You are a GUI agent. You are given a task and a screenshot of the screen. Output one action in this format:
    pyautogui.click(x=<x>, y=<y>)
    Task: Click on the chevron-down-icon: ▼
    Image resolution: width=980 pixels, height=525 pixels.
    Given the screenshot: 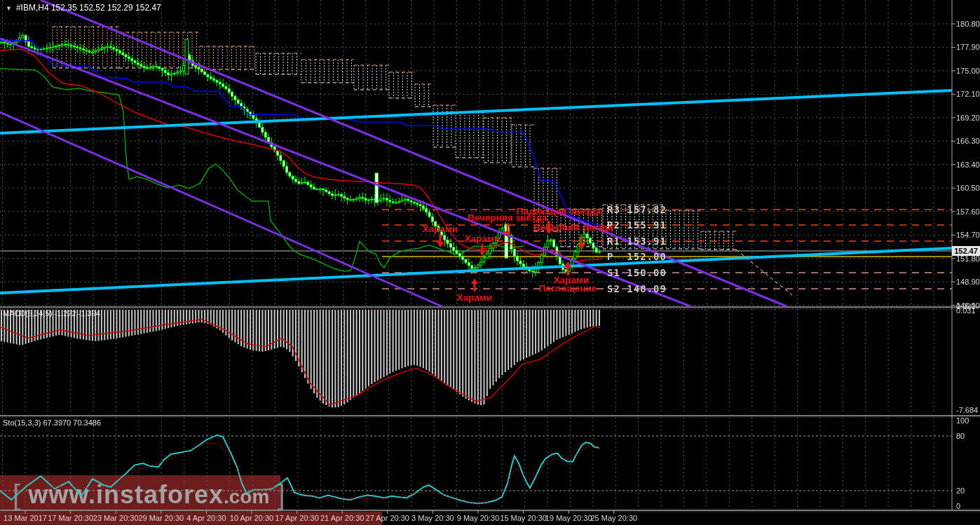 What is the action you would take?
    pyautogui.click(x=8, y=8)
    